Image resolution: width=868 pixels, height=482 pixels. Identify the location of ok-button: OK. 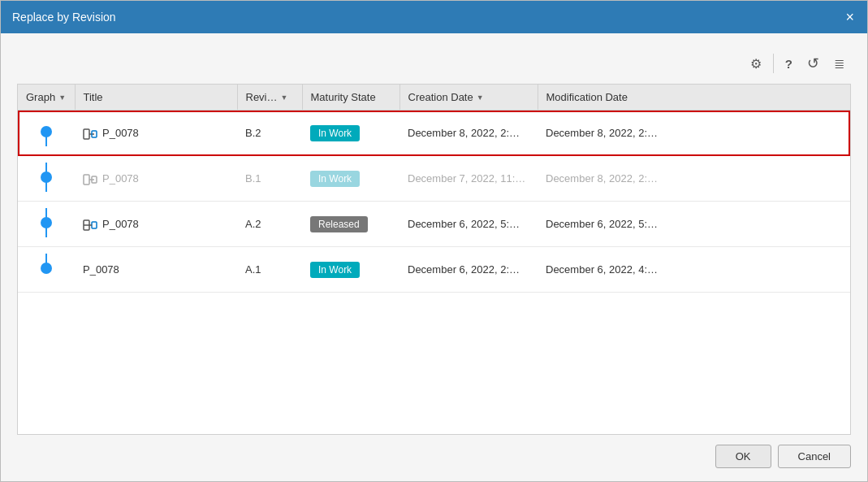
(744, 457).